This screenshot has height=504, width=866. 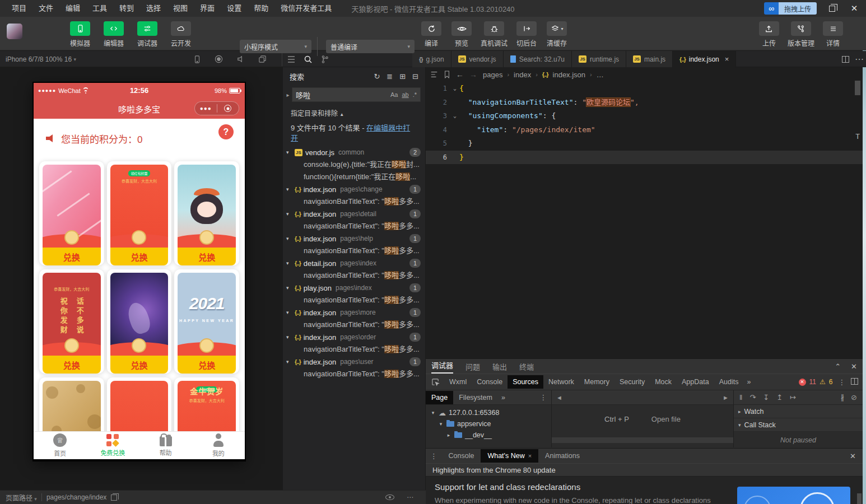 What do you see at coordinates (276, 46) in the screenshot?
I see `mode-select: 小程序模式▾` at bounding box center [276, 46].